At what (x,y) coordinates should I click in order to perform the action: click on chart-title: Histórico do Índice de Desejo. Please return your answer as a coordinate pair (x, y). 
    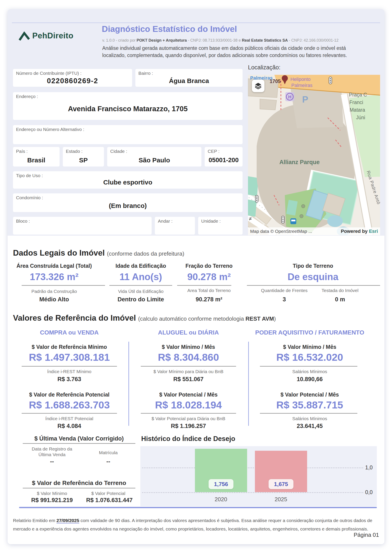
    Looking at the image, I should click on (188, 439).